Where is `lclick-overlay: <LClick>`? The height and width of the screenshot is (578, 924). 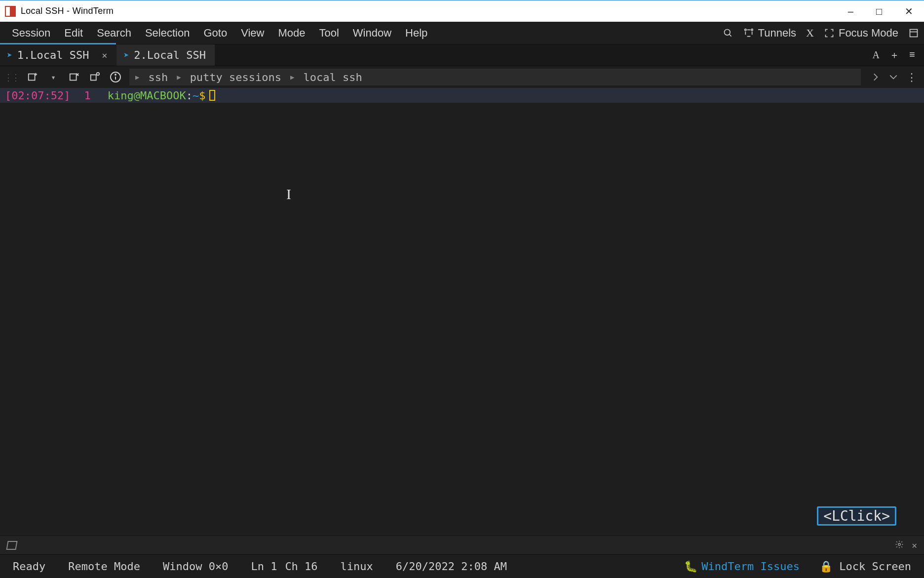 lclick-overlay: <LClick> is located at coordinates (857, 516).